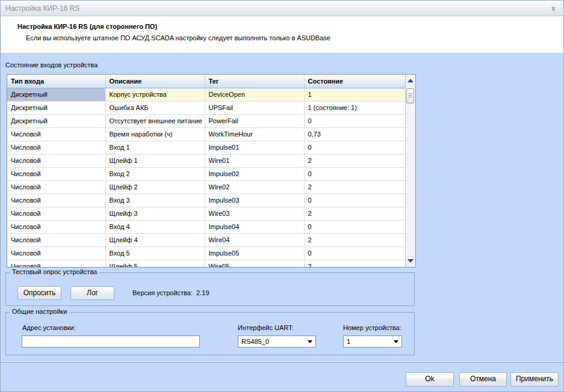 This screenshot has width=564, height=392. I want to click on scroll-up-icon, so click(411, 81).